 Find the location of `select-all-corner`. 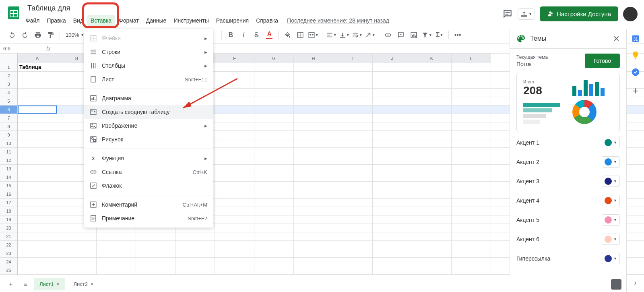

select-all-corner is located at coordinates (9, 58).